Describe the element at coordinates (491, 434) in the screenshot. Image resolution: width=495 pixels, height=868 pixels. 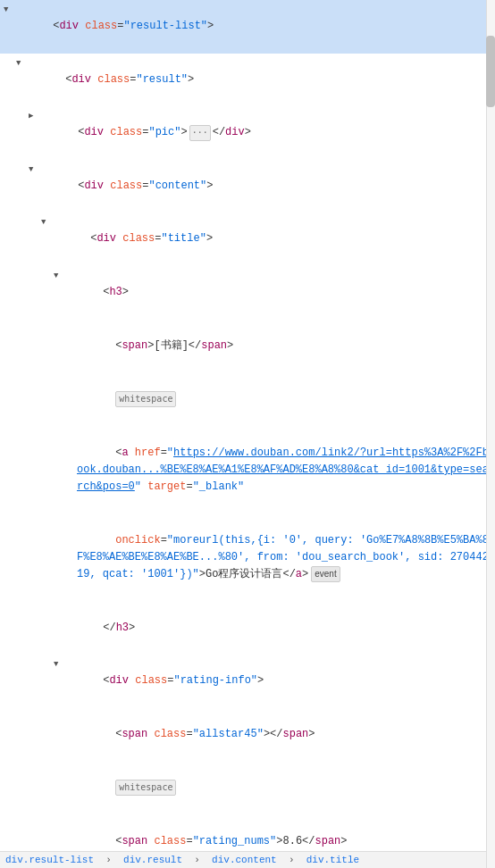
I see `scrollbar` at that location.